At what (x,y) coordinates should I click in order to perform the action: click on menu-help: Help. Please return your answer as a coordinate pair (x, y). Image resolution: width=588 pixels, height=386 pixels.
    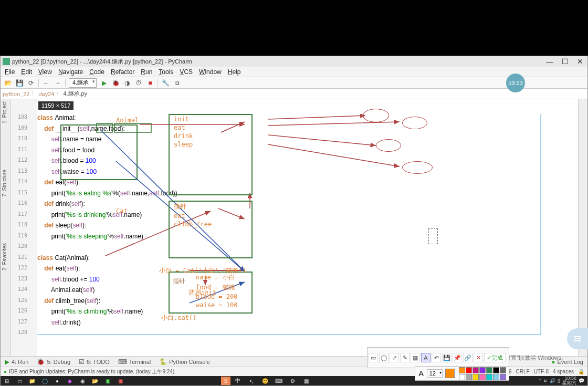
    Looking at the image, I should click on (234, 72).